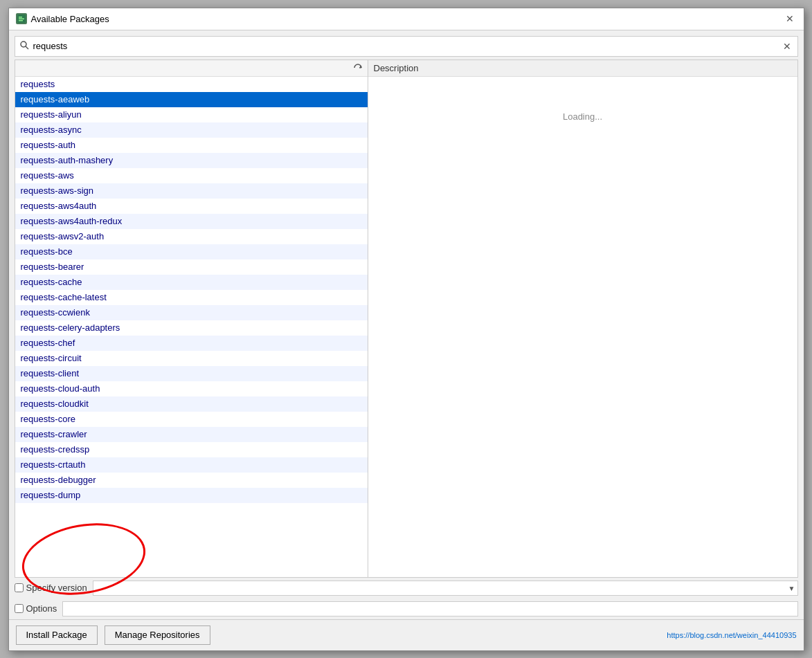 The image size is (812, 658). What do you see at coordinates (191, 191) in the screenshot?
I see `list-item: requests-aws-sign` at bounding box center [191, 191].